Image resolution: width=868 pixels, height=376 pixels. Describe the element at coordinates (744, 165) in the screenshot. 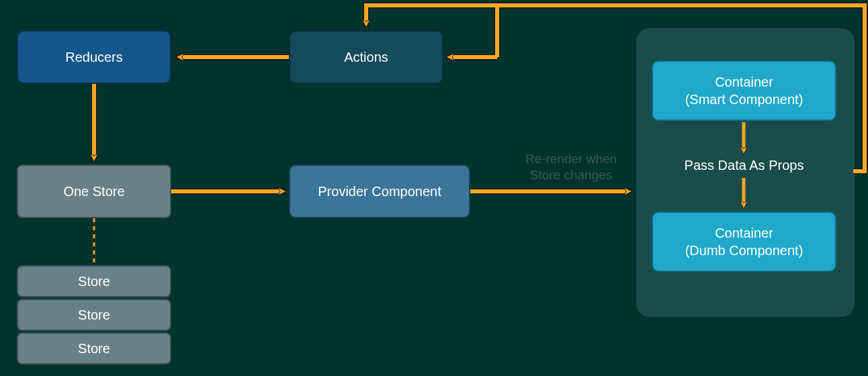

I see `pass-data-text: Pass Data As Props` at that location.